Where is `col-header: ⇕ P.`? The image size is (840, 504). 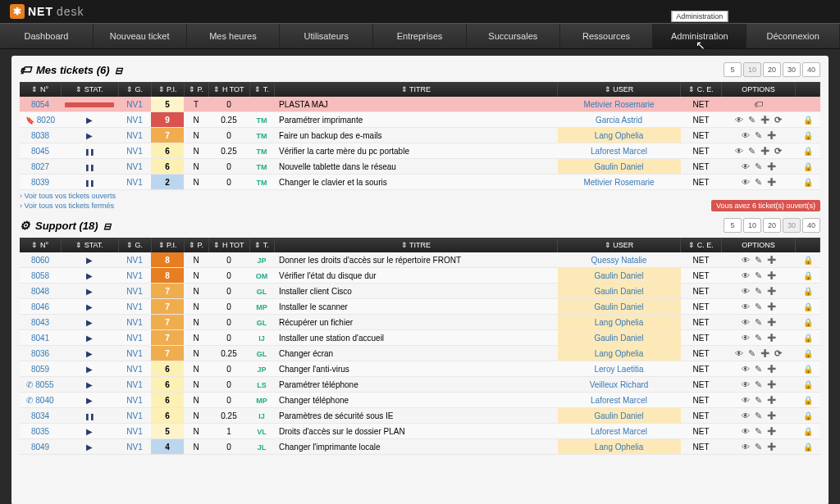 col-header: ⇕ P. is located at coordinates (196, 245).